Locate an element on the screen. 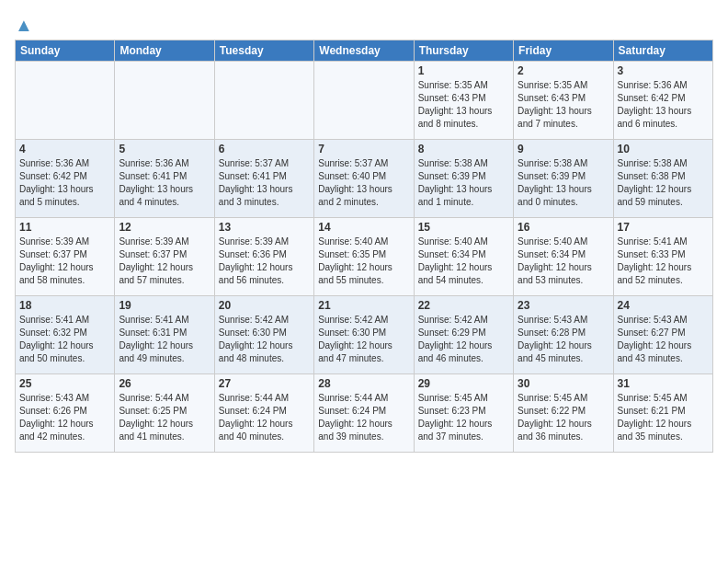  day-number: 18 is located at coordinates (64, 305).